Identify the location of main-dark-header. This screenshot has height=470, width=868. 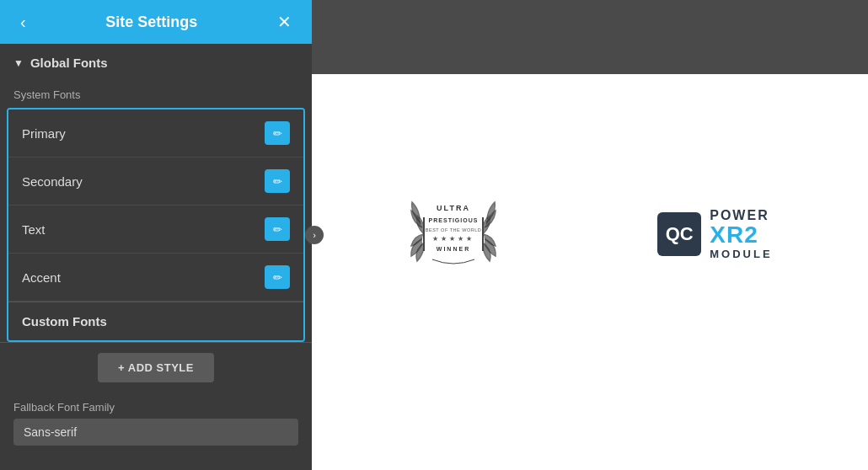
(590, 37).